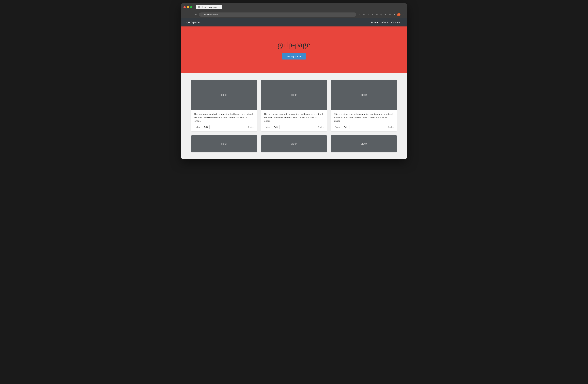  What do you see at coordinates (346, 127) in the screenshot?
I see `card-3-edit-button: Edit` at bounding box center [346, 127].